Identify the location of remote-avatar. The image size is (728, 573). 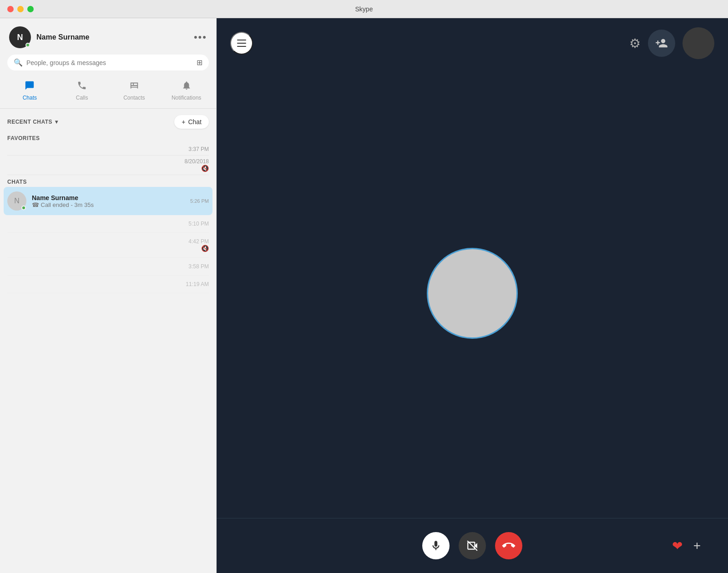
(472, 293).